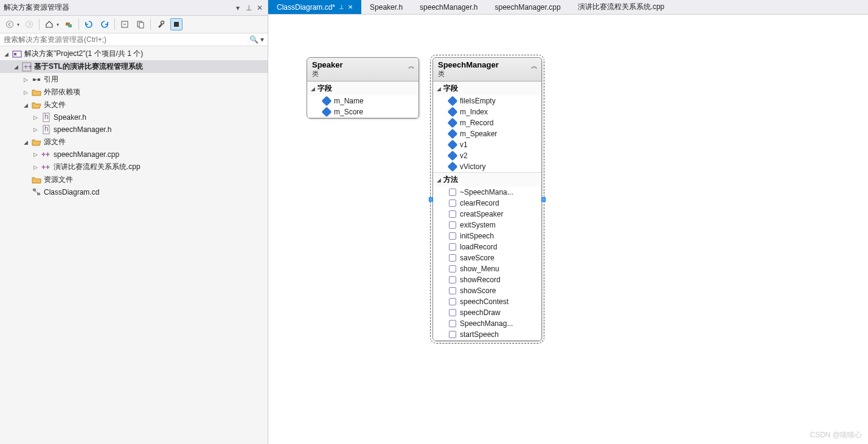 This screenshot has width=868, height=444. Describe the element at coordinates (431, 199) in the screenshot. I see `resize-handle-left` at that location.